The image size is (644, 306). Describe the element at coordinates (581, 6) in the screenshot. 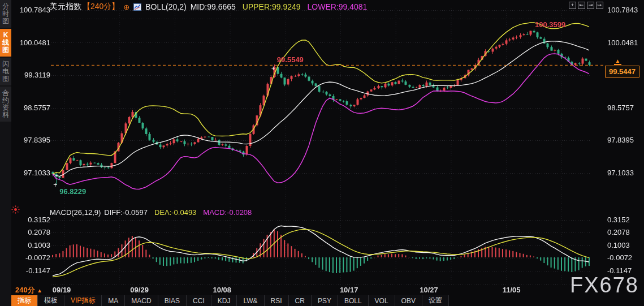

I see `pan-left-icon: ⇤` at that location.